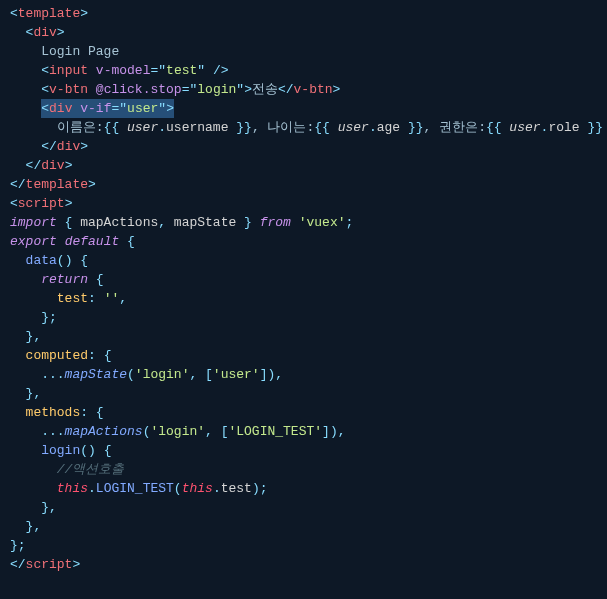 The width and height of the screenshot is (607, 599). I want to click on code-line: this.LOGIN_TEST(this.test);, so click(304, 488).